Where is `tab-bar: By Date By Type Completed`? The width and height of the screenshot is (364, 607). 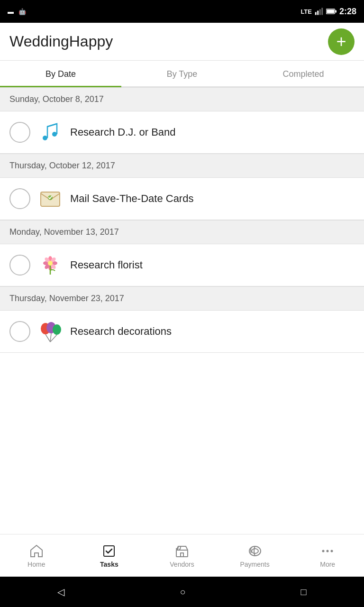
tab-bar: By Date By Type Completed is located at coordinates (182, 74).